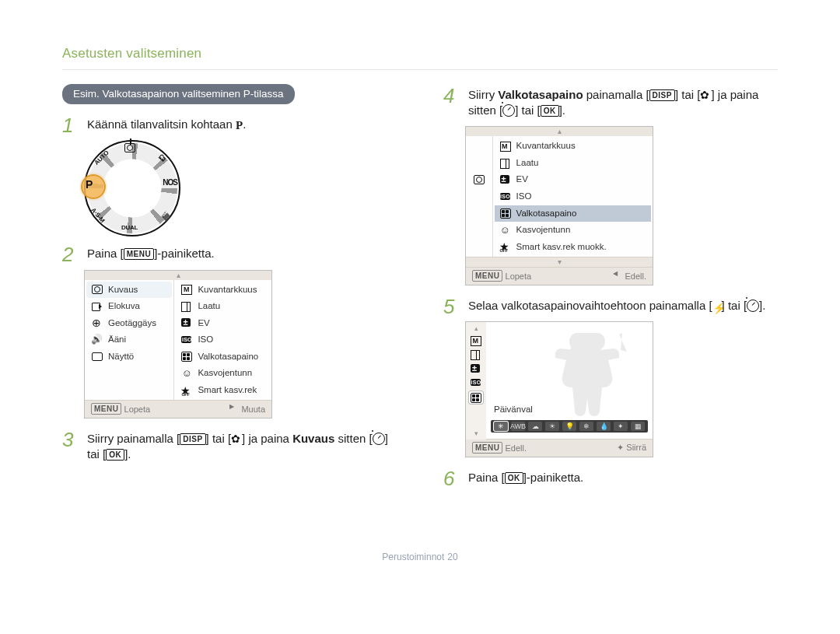 This screenshot has height=634, width=840. Describe the element at coordinates (129, 324) in the screenshot. I see `menu-item-geotag: Geotäggäys` at that location.